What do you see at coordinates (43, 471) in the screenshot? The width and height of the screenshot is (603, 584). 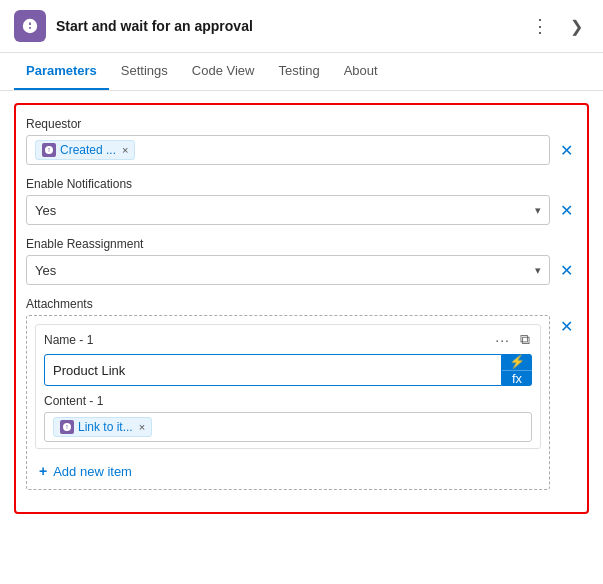 I see `plus-icon: +` at bounding box center [43, 471].